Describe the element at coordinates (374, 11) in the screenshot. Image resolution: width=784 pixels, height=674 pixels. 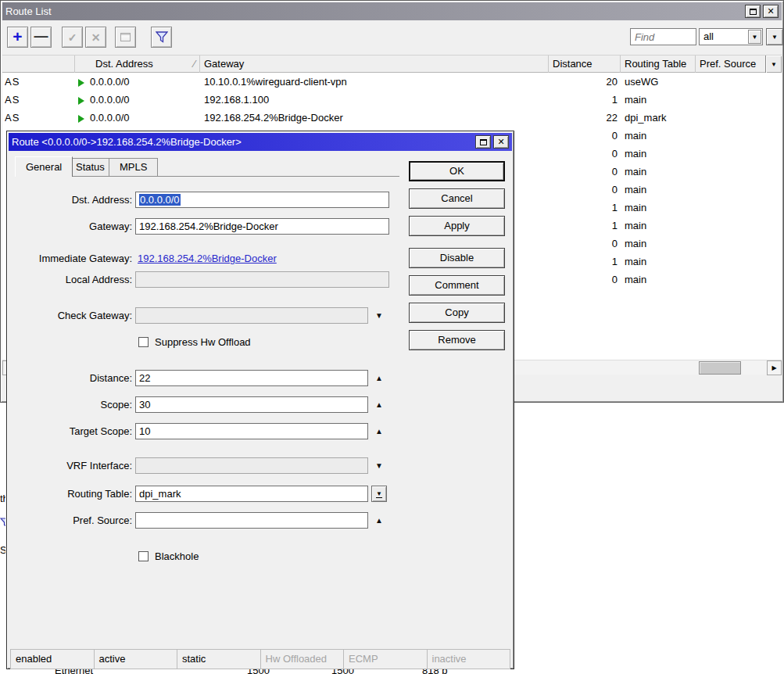
I see `window-title: Route List` at that location.